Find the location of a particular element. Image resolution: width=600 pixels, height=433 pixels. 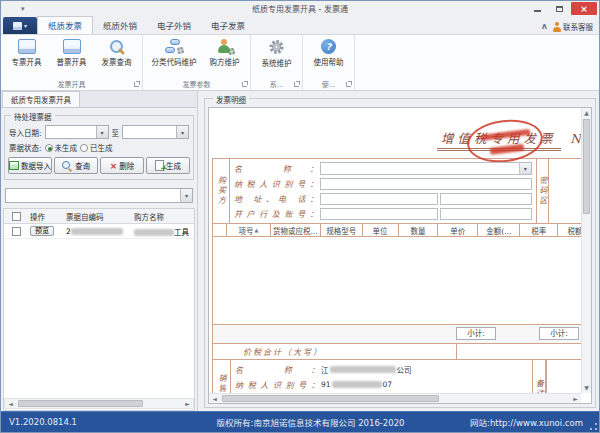

row-checkbox is located at coordinates (16, 232).